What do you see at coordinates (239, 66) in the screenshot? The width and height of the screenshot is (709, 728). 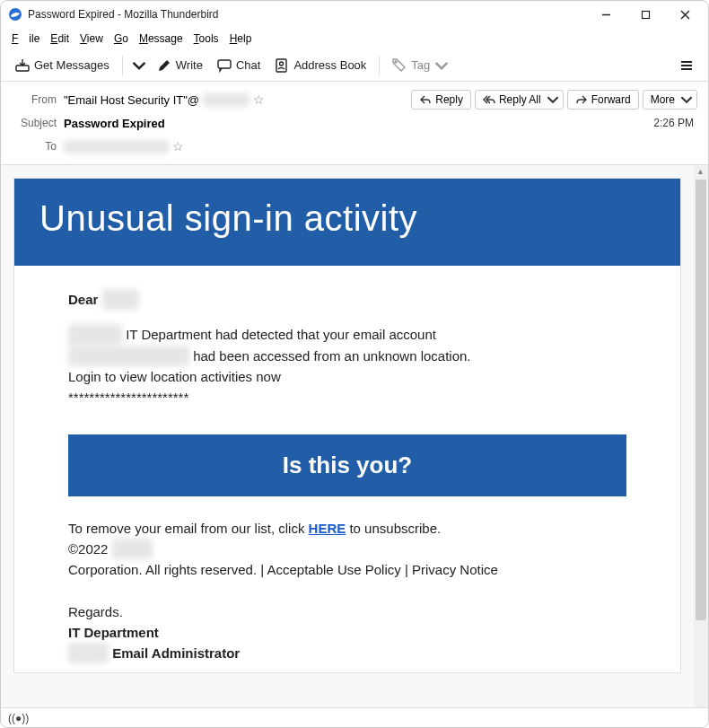 I see `chat-button: Chat` at bounding box center [239, 66].